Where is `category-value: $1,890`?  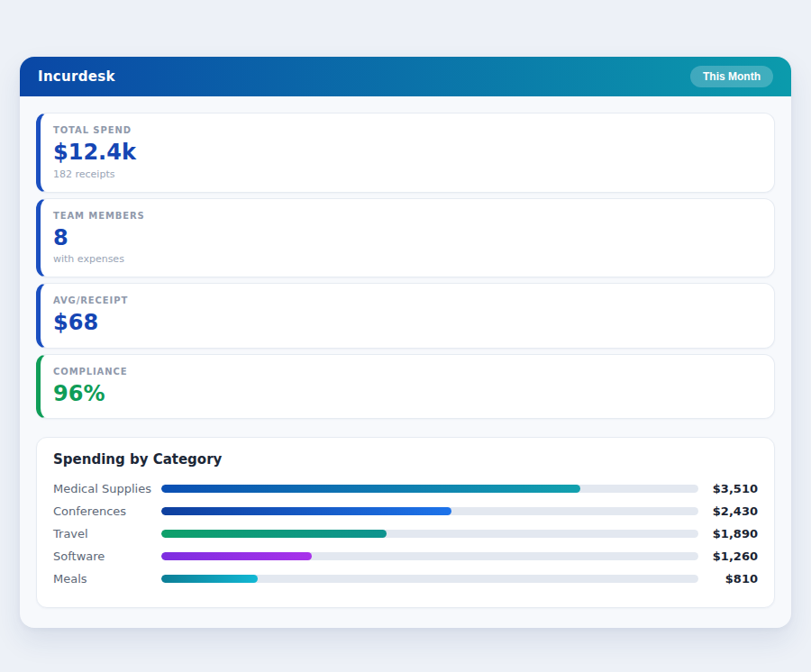
category-value: $1,890 is located at coordinates (732, 533).